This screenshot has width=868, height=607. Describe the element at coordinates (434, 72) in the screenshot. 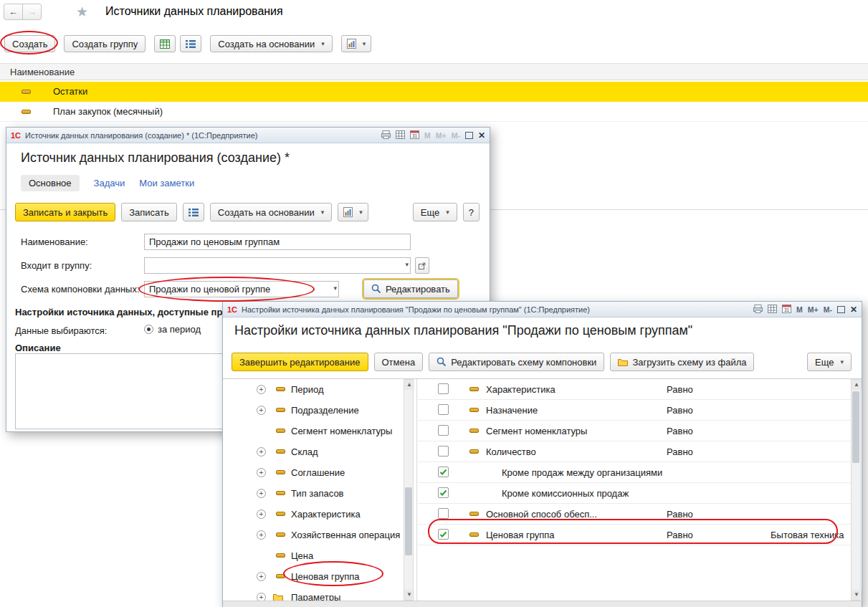

I see `list-column-header: Наименование` at that location.